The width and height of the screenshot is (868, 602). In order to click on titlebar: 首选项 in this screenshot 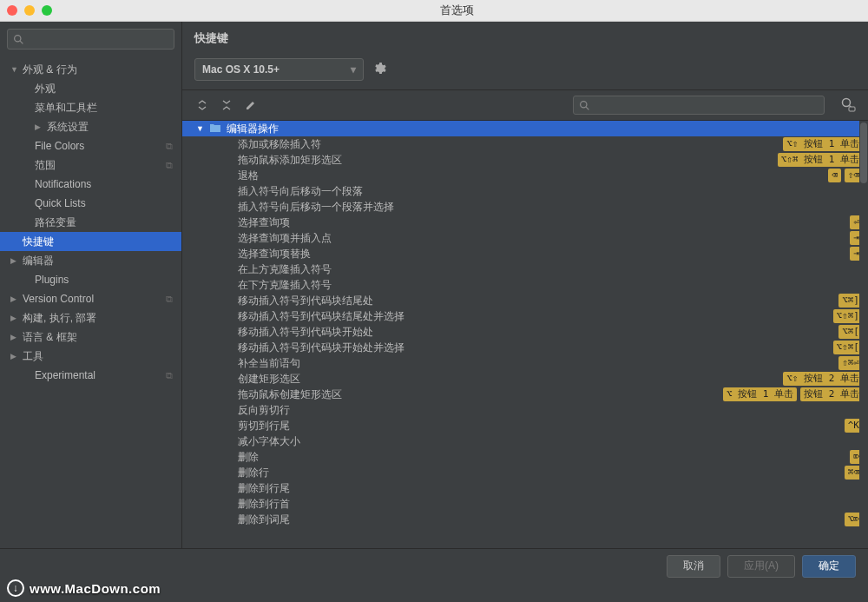, I will do `click(434, 10)`.